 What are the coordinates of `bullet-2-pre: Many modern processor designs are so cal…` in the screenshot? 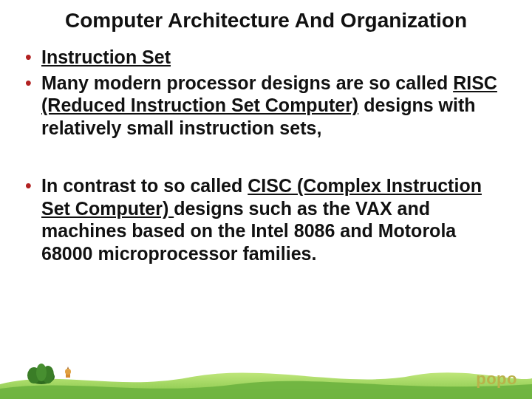 It's located at (247, 83).